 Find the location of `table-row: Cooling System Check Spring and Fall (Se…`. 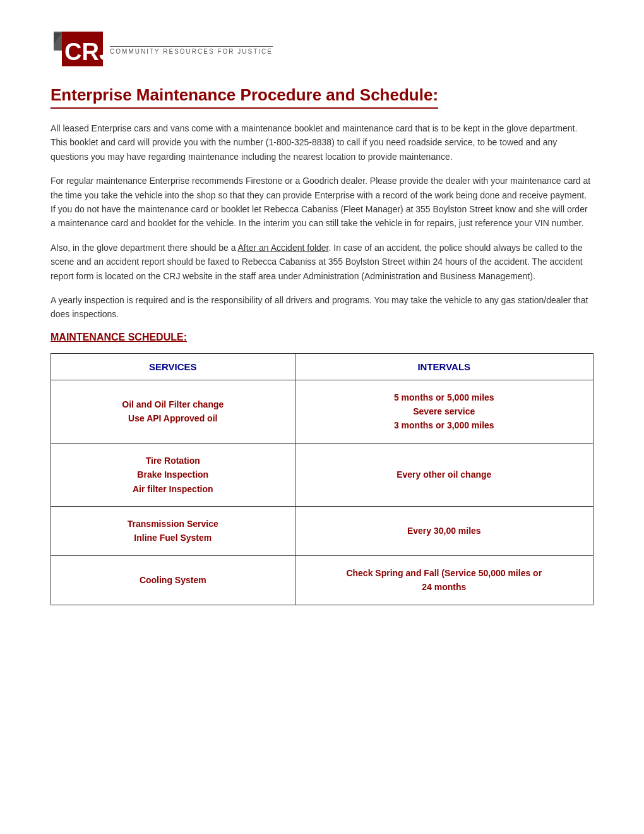

table-row: Cooling System Check Spring and Fall (Se… is located at coordinates (322, 580).